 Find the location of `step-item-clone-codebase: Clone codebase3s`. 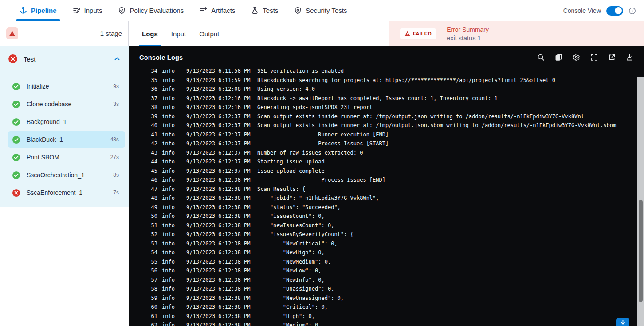

step-item-clone-codebase: Clone codebase3s is located at coordinates (67, 104).